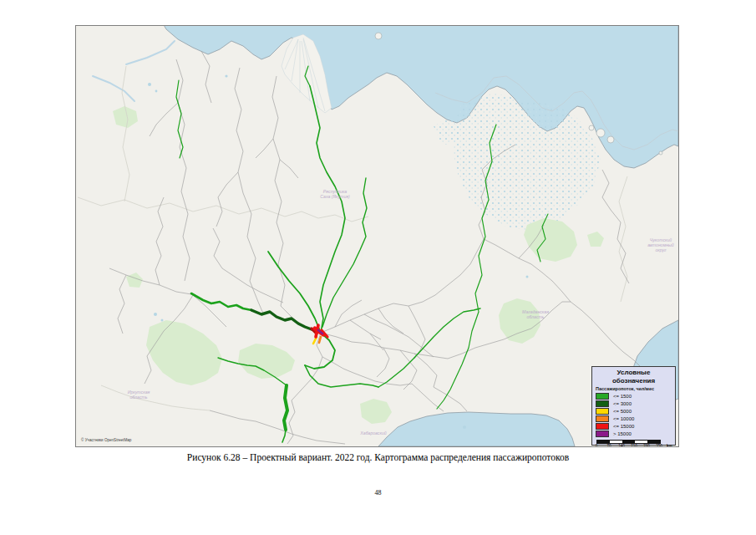 The image size is (756, 535). I want to click on scale-bar-ticks: 0 70 140 210 280 350 km, so click(635, 446).